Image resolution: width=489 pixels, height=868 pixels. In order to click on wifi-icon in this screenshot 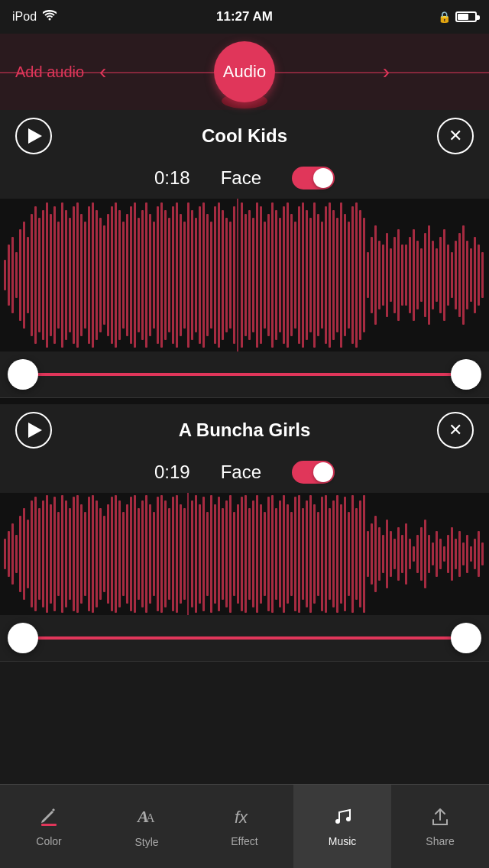, I will do `click(50, 17)`.